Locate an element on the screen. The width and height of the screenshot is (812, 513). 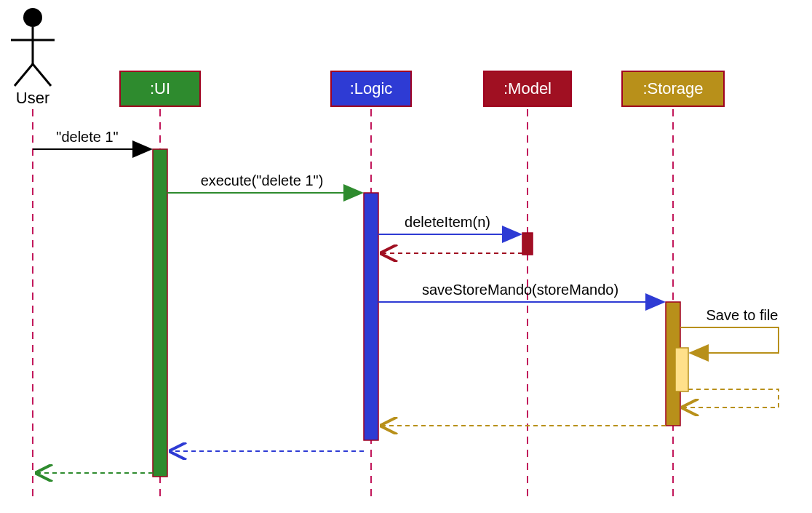
participant-storage-label: :Storage is located at coordinates (672, 89).